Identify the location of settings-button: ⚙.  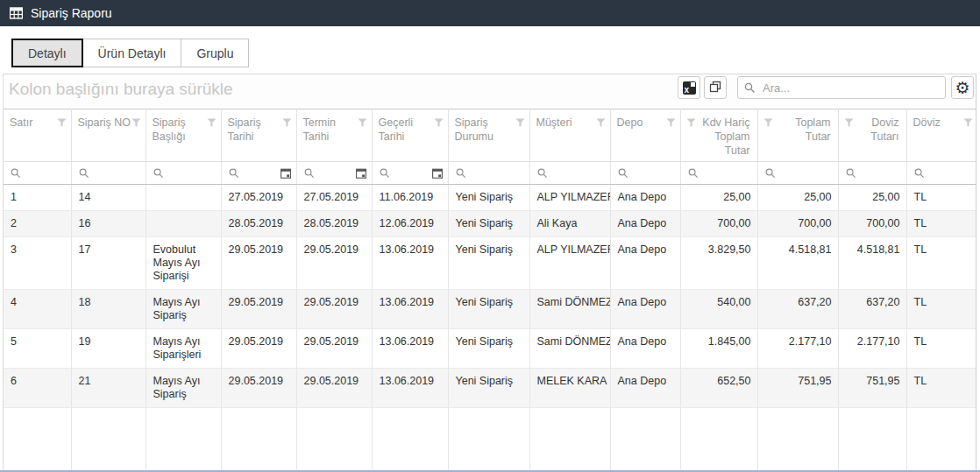
(962, 88).